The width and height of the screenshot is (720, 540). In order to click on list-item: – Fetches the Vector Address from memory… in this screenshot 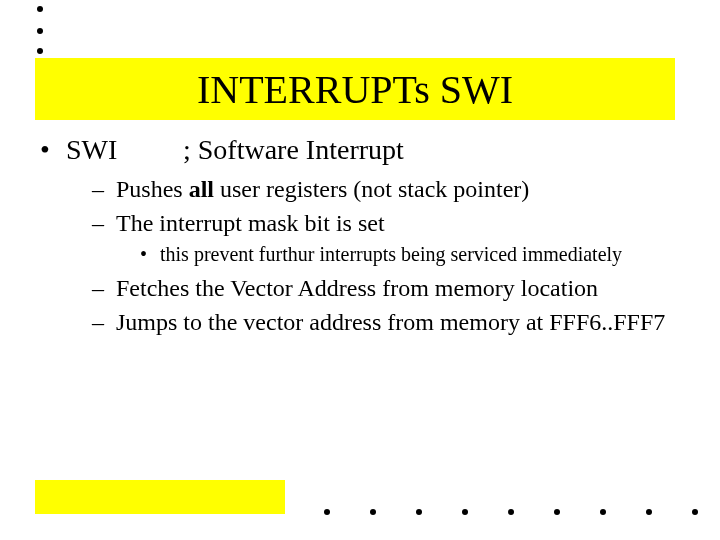, I will do `click(391, 288)`.